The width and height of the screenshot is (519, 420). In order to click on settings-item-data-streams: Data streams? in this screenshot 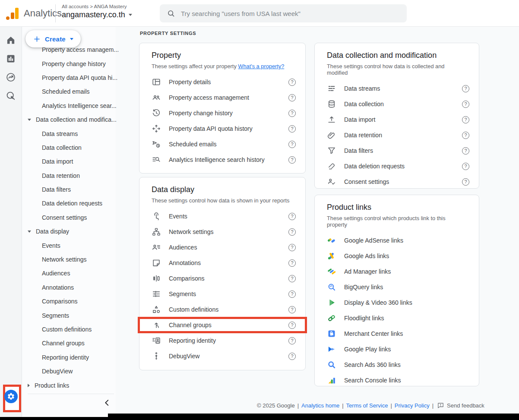, I will do `click(397, 88)`.